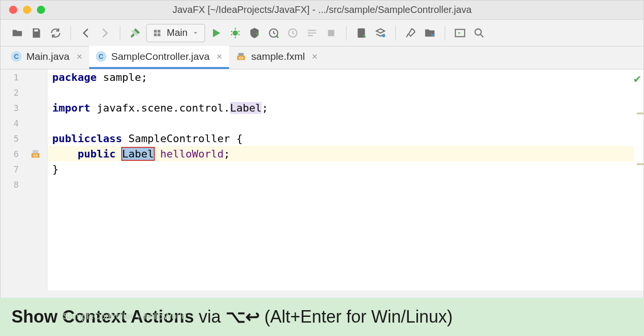 Image resolution: width=644 pixels, height=336 pixels. Describe the element at coordinates (12, 92) in the screenshot. I see `line-number: 2` at that location.